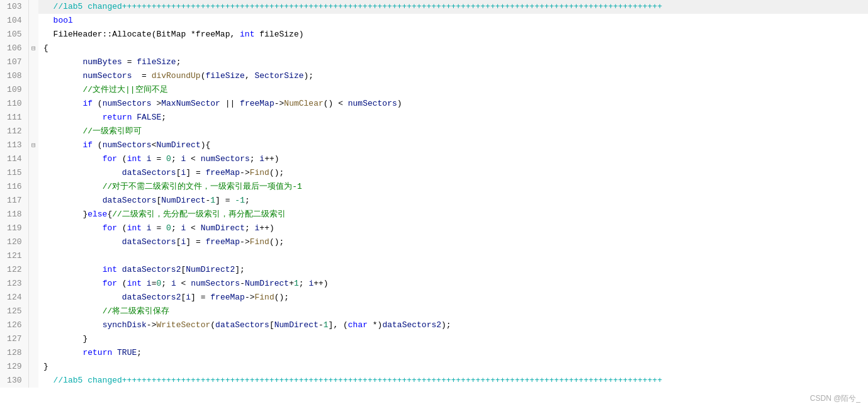 The image size is (868, 409). What do you see at coordinates (434, 242) in the screenshot?
I see `table-row: 120 dataSectors[i] = freeMap->Find();` at bounding box center [434, 242].